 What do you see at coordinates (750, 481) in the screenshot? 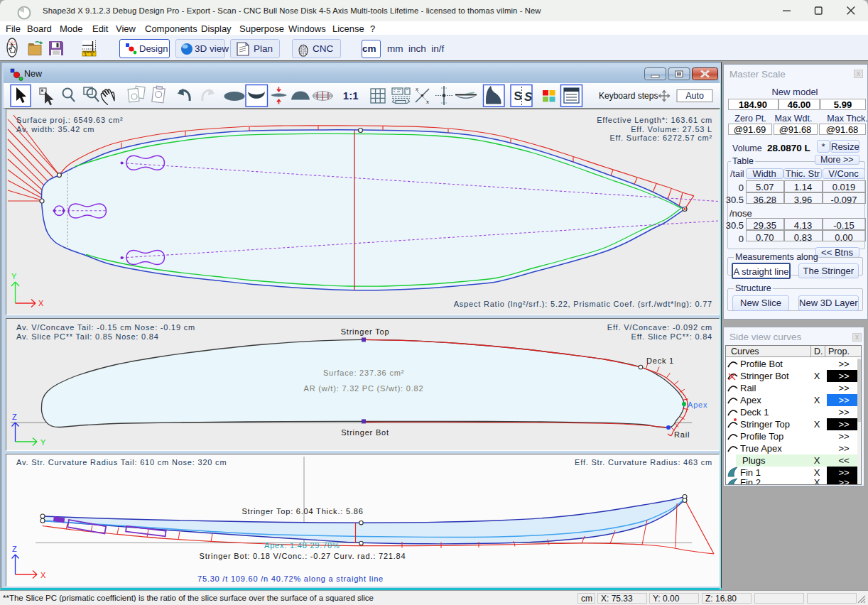
I see `svg-text: Fin 2` at bounding box center [750, 481].